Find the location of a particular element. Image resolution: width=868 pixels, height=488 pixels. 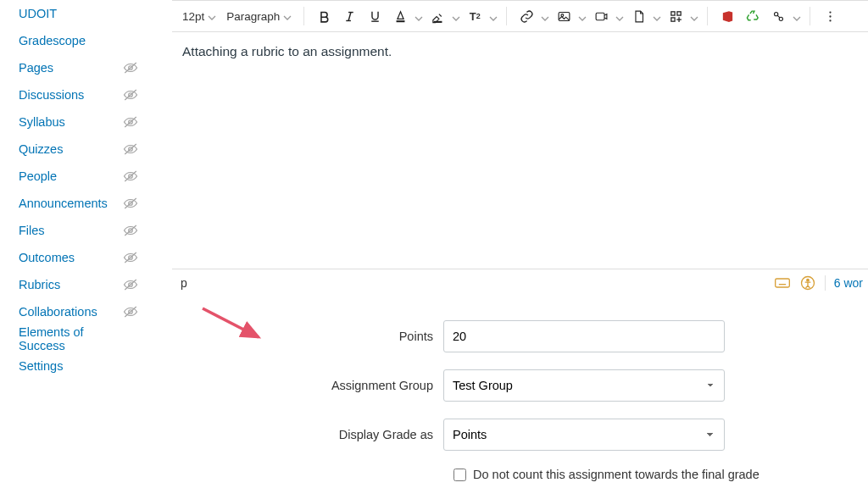

superscript-button: T2 is located at coordinates (475, 16).